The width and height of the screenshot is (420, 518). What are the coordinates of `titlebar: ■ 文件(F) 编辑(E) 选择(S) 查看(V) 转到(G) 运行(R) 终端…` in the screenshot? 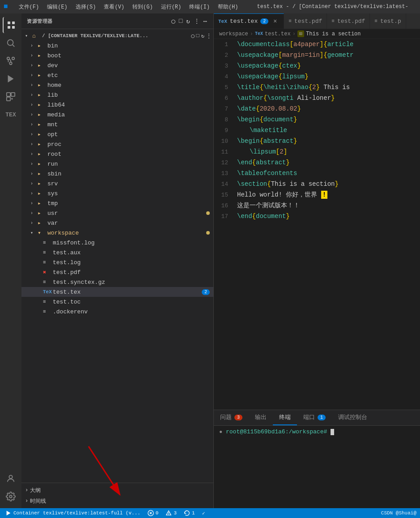 It's located at (210, 7).